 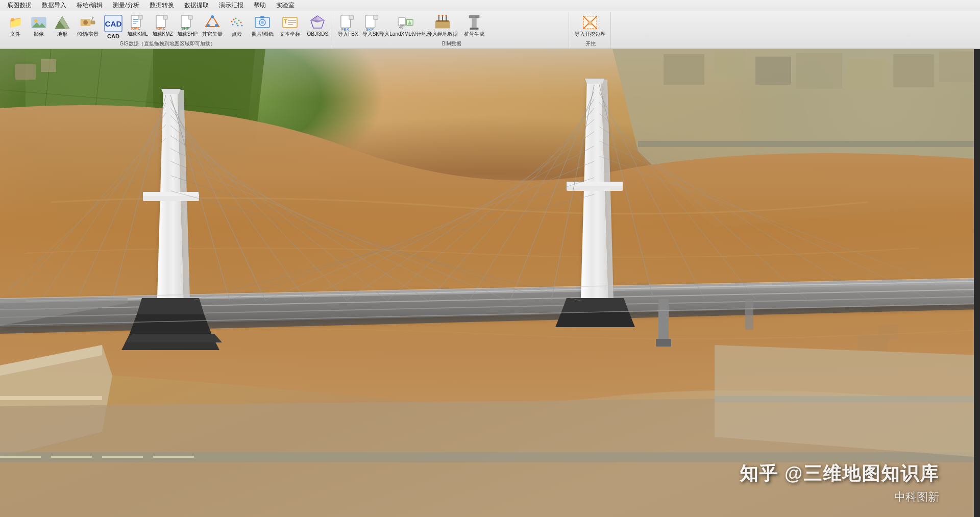 What do you see at coordinates (54, 5) in the screenshot?
I see `menu-import: 数据导入` at bounding box center [54, 5].